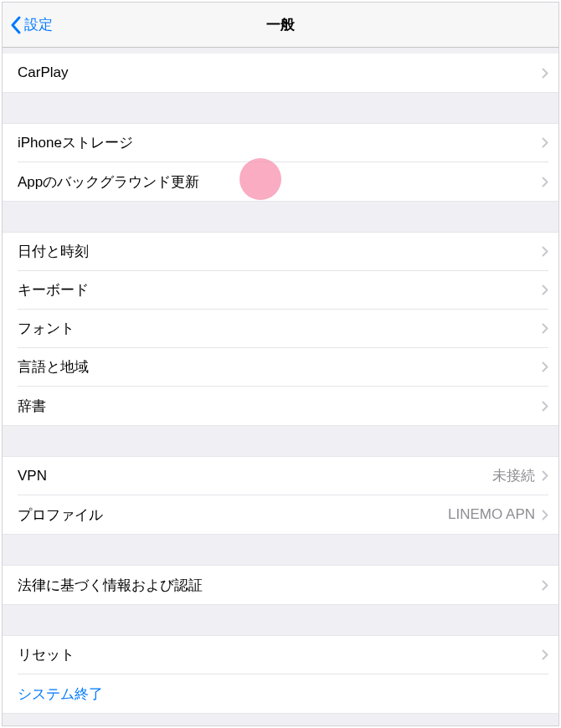 The height and width of the screenshot is (728, 561). I want to click on row-label: 日付と時刻, so click(280, 251).